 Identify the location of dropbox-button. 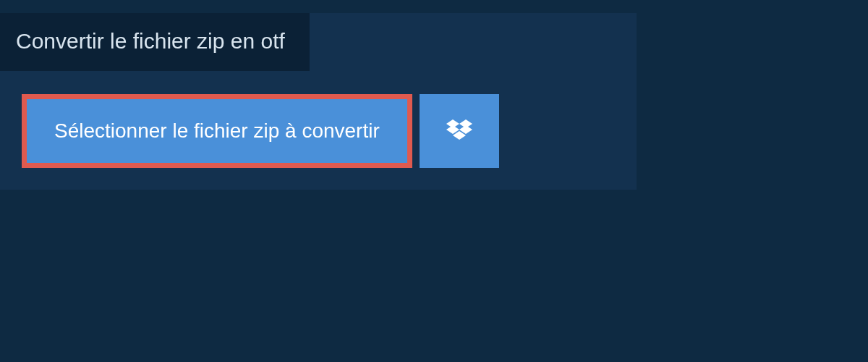
(459, 131).